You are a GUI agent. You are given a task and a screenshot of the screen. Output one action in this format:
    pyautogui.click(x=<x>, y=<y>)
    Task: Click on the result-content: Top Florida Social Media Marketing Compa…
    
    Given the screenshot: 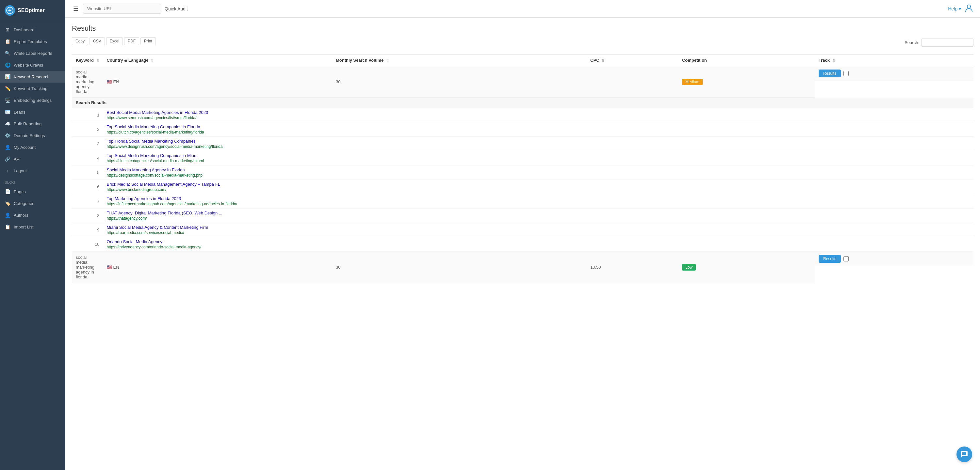 What is the action you would take?
    pyautogui.click(x=538, y=144)
    